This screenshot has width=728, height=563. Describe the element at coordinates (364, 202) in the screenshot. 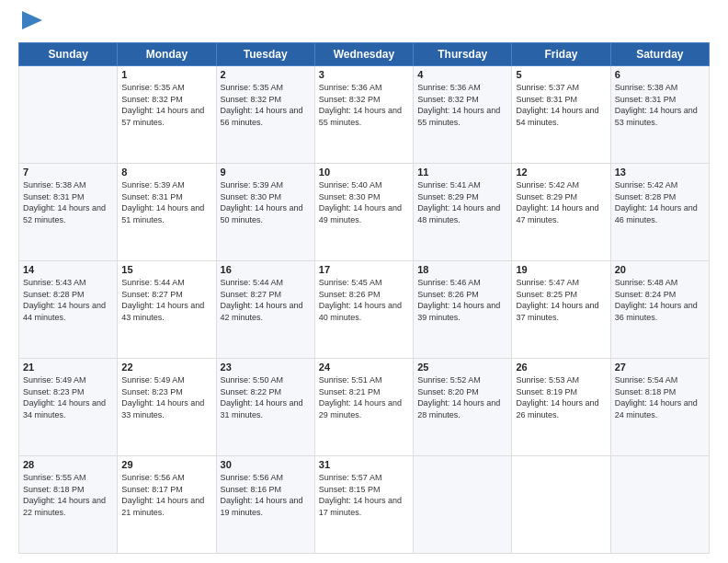

I see `cell-info: Sunrise: 5:40 AMSunset: 8:30 PMDaylight:…` at that location.